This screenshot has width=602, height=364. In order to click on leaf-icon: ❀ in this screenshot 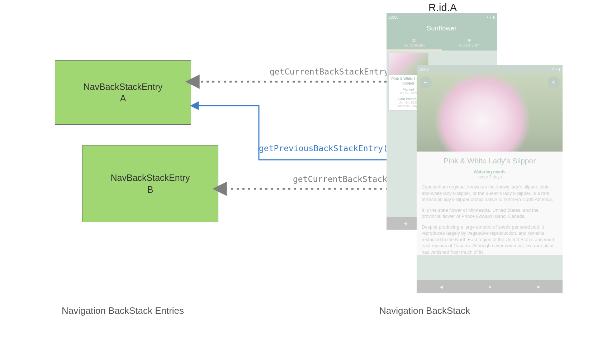, I will do `click(469, 40)`.